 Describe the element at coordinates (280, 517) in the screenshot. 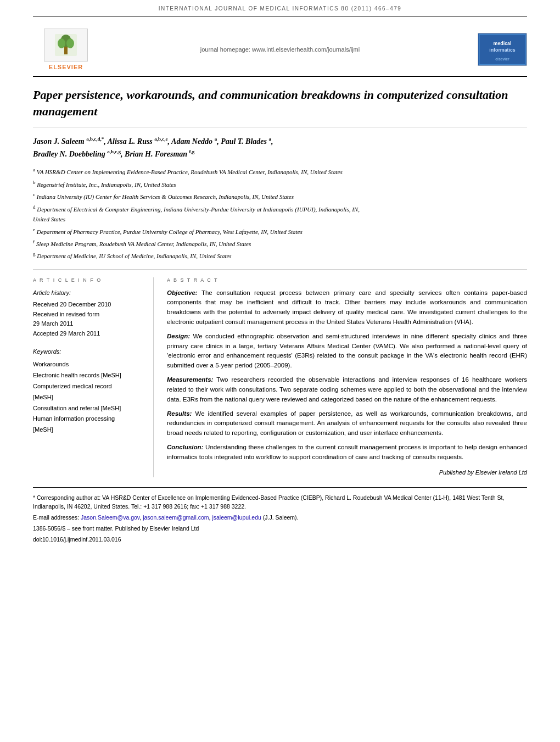

I see `footer-email: E-mail addresses: Jason.Saleem@va.gov, j…` at that location.